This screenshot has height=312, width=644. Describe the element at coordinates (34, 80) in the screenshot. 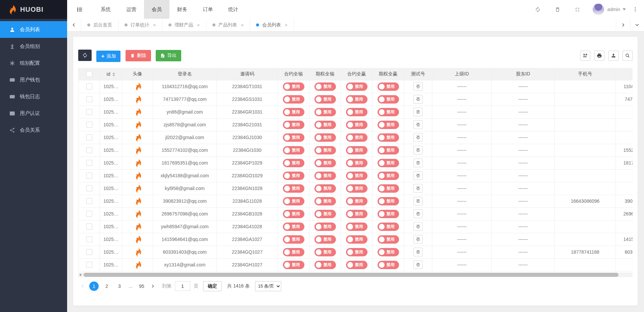

I see `sidebar-item: 用户钱包` at that location.